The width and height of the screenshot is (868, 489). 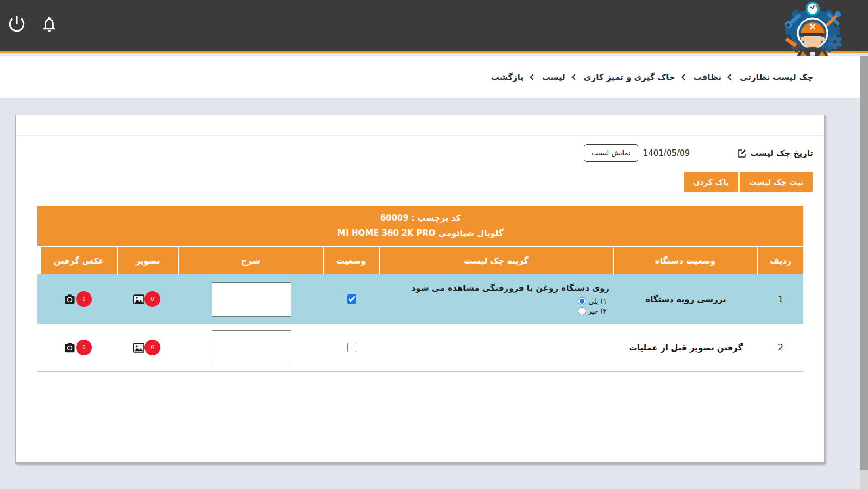 What do you see at coordinates (49, 30) in the screenshot?
I see `bell-icon` at bounding box center [49, 30].